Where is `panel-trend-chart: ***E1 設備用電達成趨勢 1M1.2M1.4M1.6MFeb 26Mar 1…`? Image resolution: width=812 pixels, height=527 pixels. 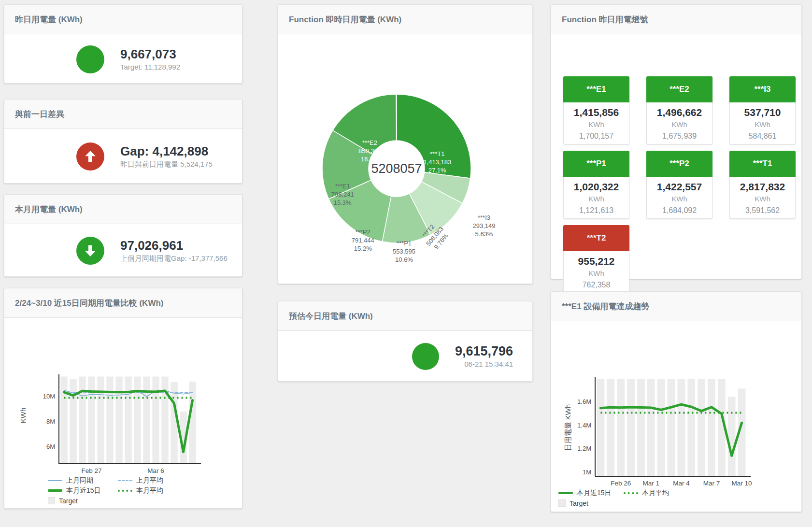
panel-trend-chart: ***E1 設備用電達成趨勢 1M1.2M1.4M1.6MFeb 26Mar 1… is located at coordinates (676, 402).